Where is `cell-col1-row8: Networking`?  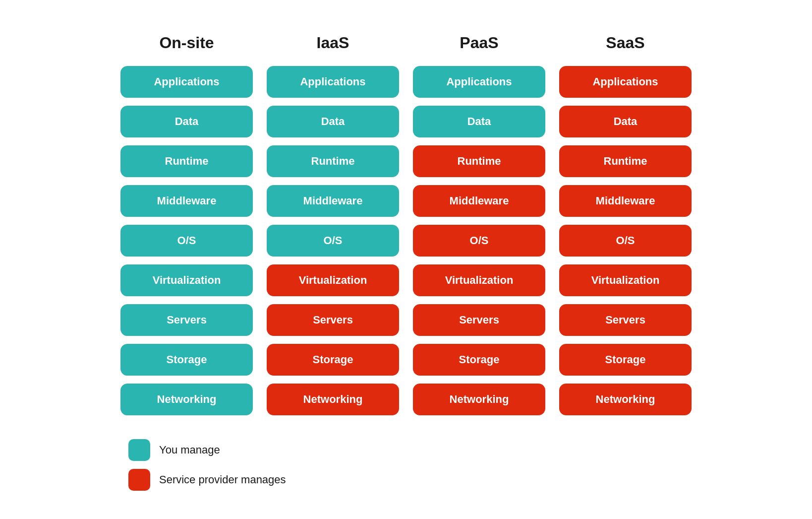 cell-col1-row8: Networking is located at coordinates (333, 399).